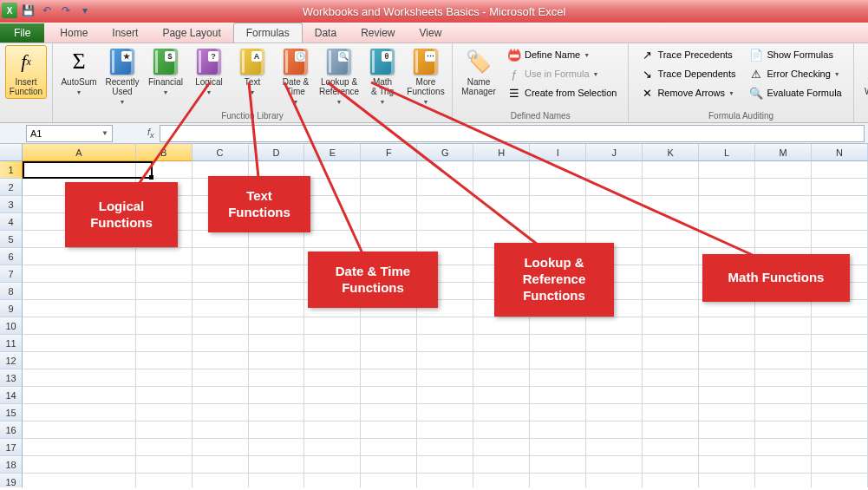 The width and height of the screenshot is (868, 490). What do you see at coordinates (614, 153) in the screenshot?
I see `column-header-J: J` at bounding box center [614, 153].